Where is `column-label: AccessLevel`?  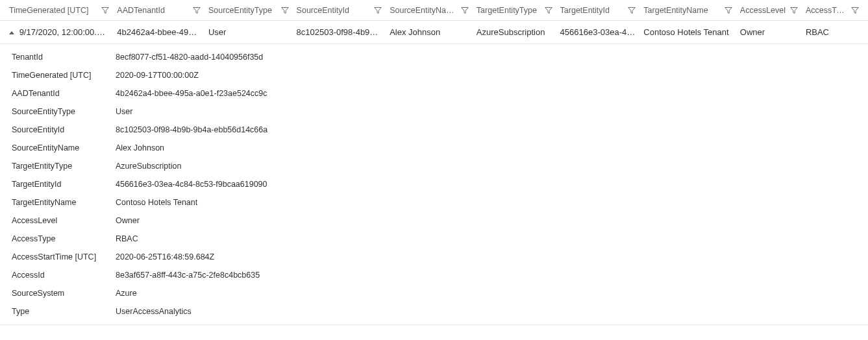
column-label: AccessLevel is located at coordinates (763, 10).